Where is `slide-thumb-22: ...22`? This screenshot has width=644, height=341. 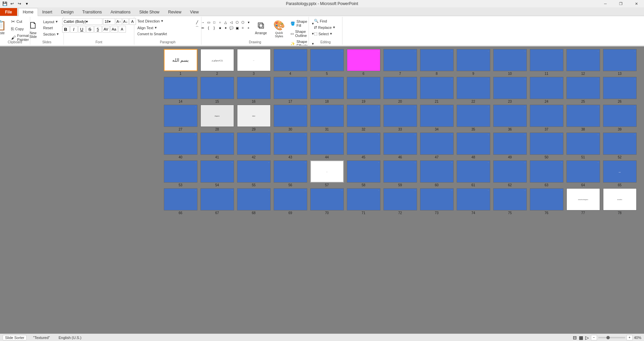 slide-thumb-22: ...22 is located at coordinates (473, 90).